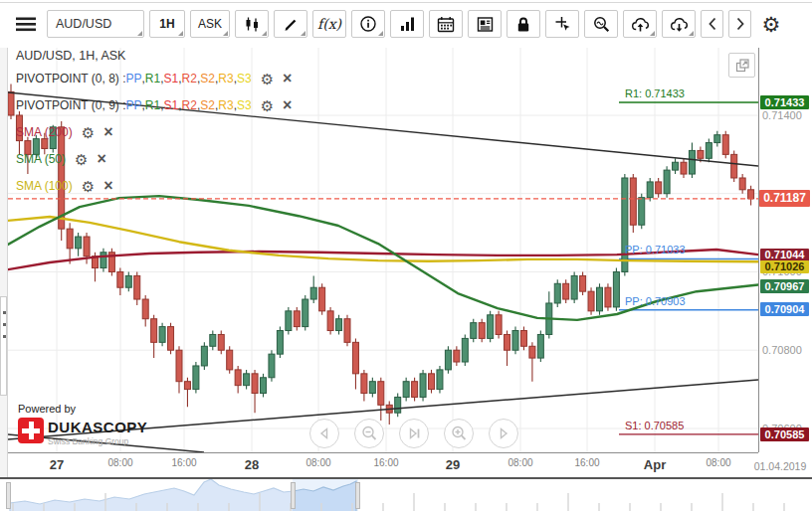 The height and width of the screenshot is (511, 812). What do you see at coordinates (369, 433) in the screenshot?
I see `zoom-out-icon` at bounding box center [369, 433].